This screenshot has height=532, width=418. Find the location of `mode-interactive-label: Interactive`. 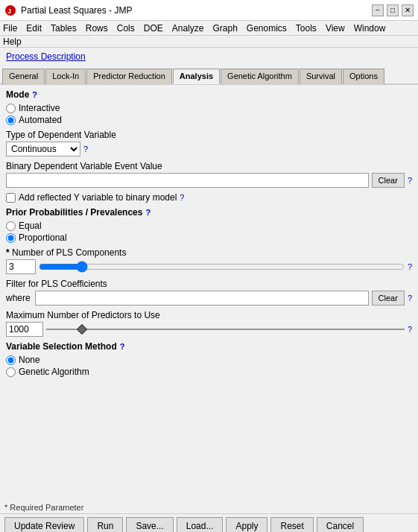

mode-interactive-label: Interactive is located at coordinates (39, 108).